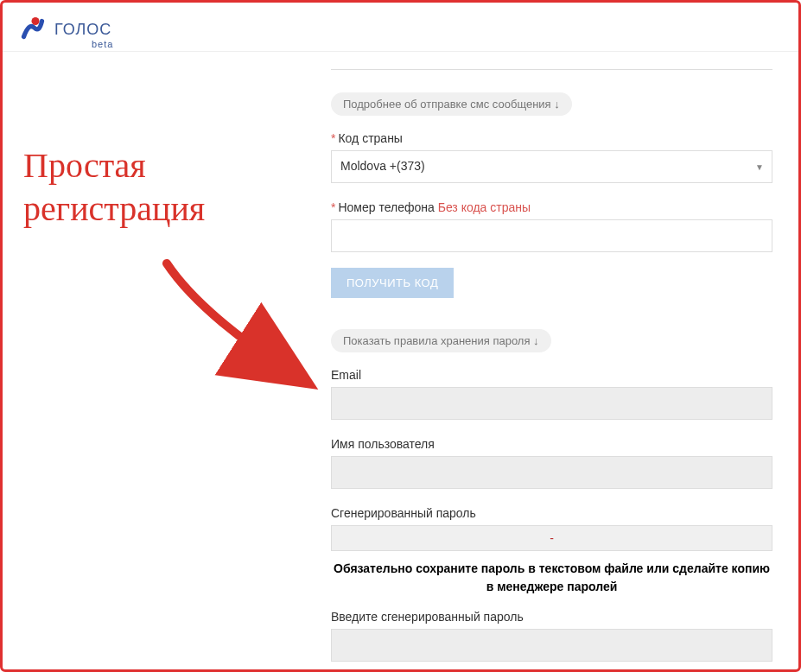  Describe the element at coordinates (236, 333) in the screenshot. I see `annotation-arrow-icon` at that location.